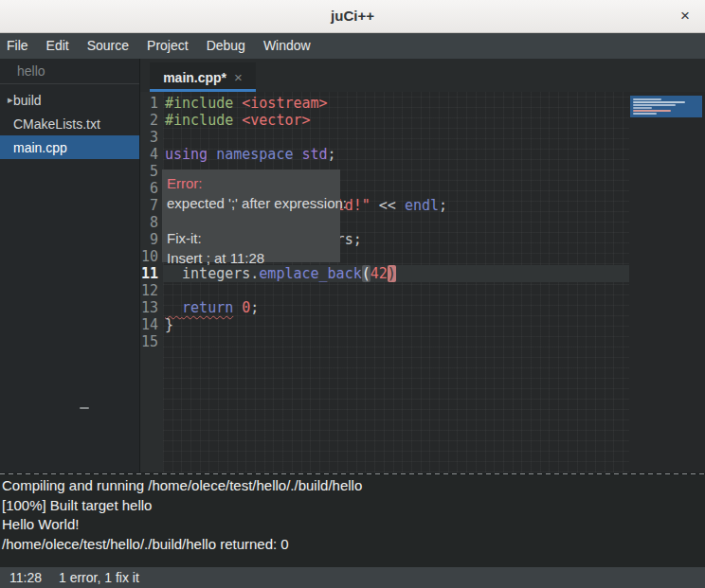 The height and width of the screenshot is (588, 705). Describe the element at coordinates (287, 45) in the screenshot. I see `menu-item-window: Window` at that location.